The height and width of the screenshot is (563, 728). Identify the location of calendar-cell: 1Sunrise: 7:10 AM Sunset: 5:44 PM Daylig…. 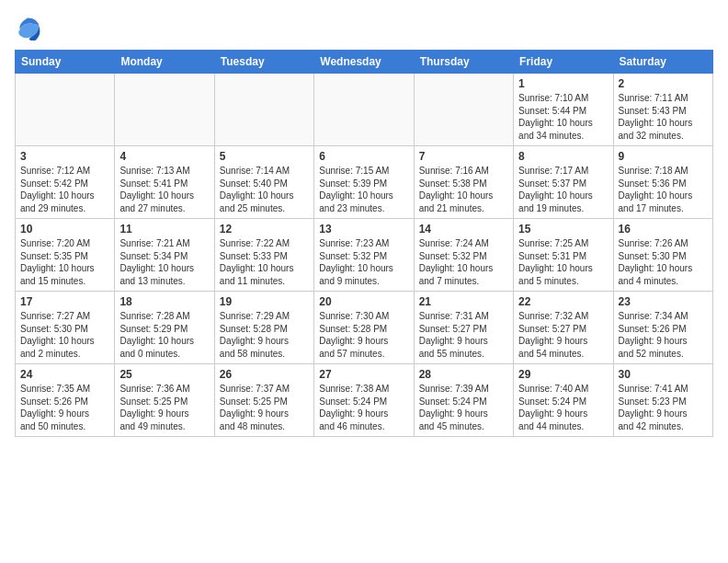
(563, 110).